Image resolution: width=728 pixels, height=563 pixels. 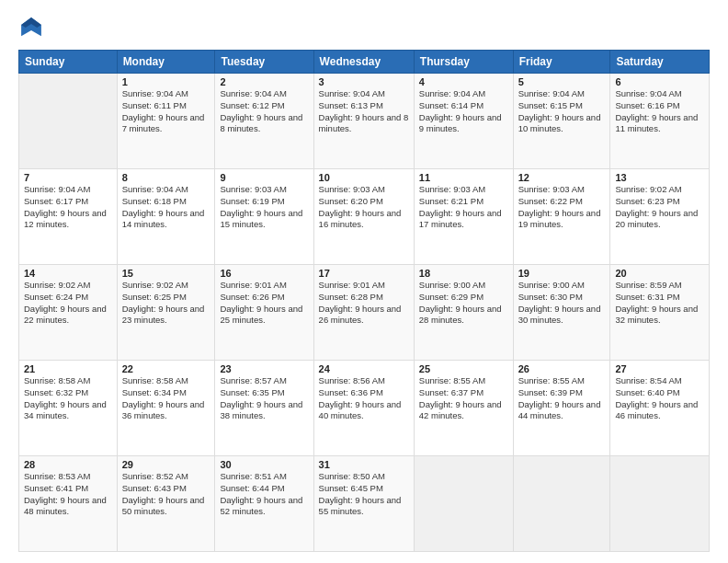 What do you see at coordinates (166, 465) in the screenshot?
I see `day-number: 29` at bounding box center [166, 465].